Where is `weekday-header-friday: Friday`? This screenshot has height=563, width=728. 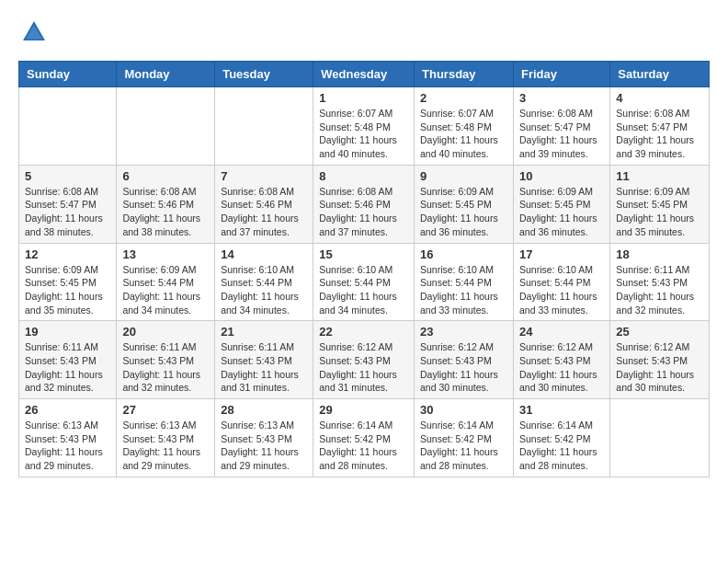 weekday-header-friday: Friday is located at coordinates (561, 75).